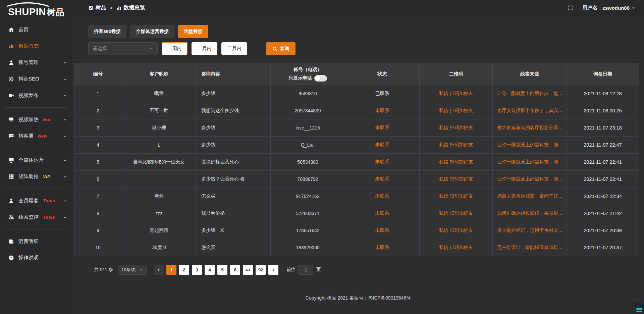 This screenshot has width=644, height=314. What do you see at coordinates (571, 8) in the screenshot?
I see `fullscreen-icon` at bounding box center [571, 8].